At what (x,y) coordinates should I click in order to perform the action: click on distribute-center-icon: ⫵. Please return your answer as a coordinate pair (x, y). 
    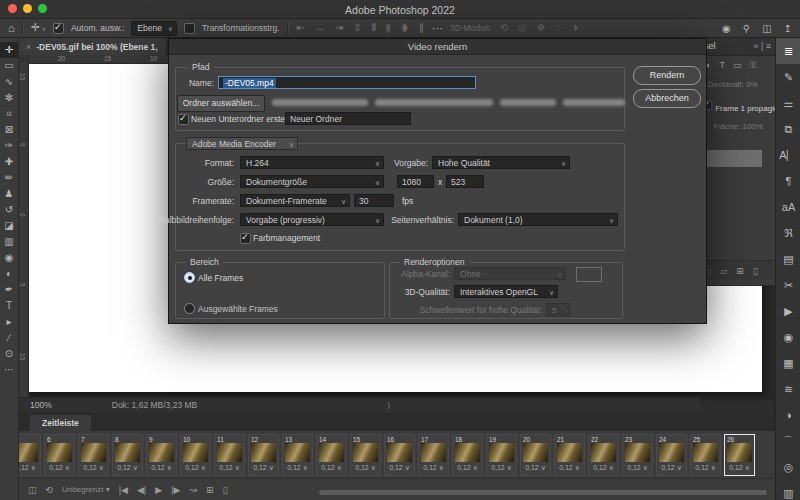
    Looking at the image, I should click on (388, 28).